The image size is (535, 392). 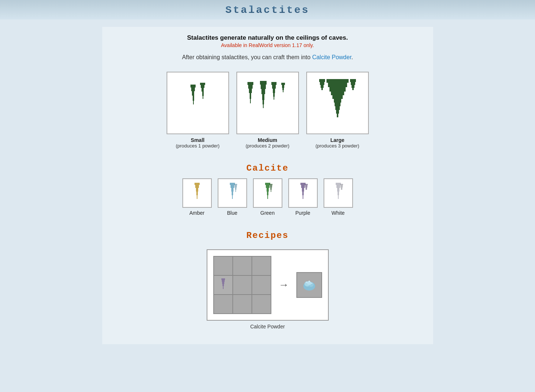 What do you see at coordinates (268, 140) in the screenshot?
I see `size-medium-label: Medium` at bounding box center [268, 140].